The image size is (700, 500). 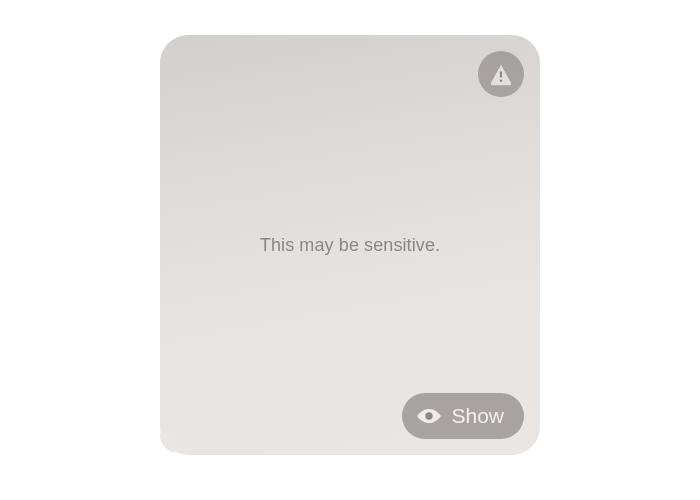 I want to click on bubble-tail, so click(x=163, y=444).